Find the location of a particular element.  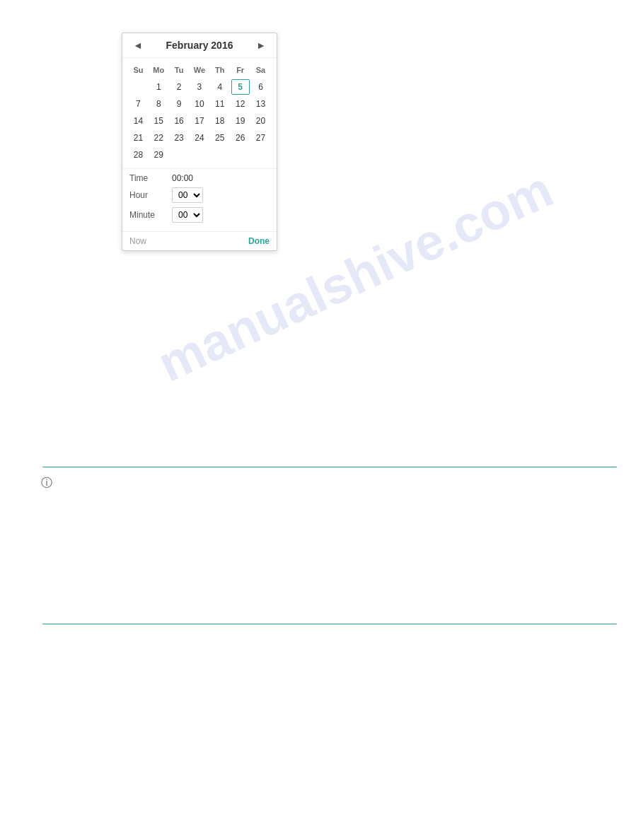

day-29: 29 is located at coordinates (158, 155).